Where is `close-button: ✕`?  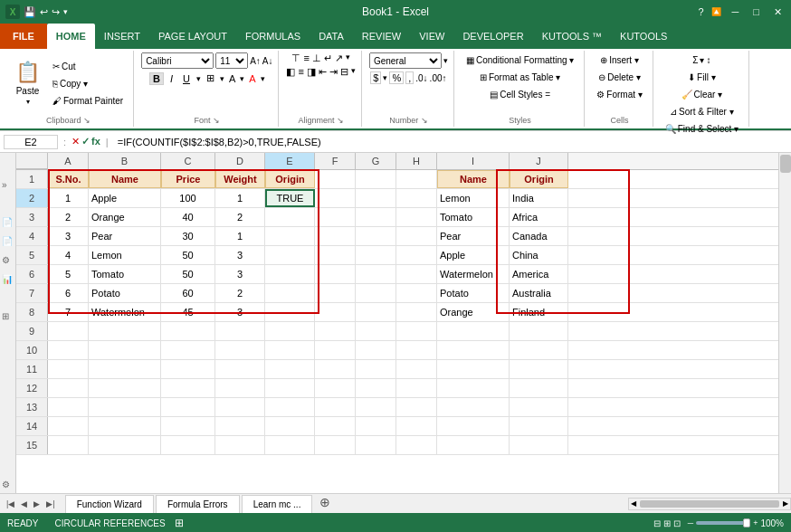 close-button: ✕ is located at coordinates (778, 13).